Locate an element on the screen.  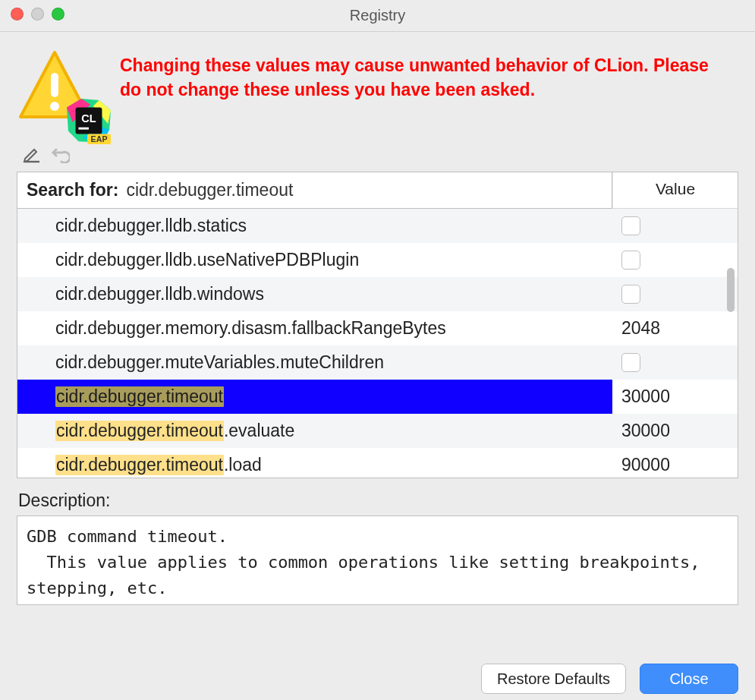
registry-key-cell: cidr.debugger.timeout.load is located at coordinates (315, 463).